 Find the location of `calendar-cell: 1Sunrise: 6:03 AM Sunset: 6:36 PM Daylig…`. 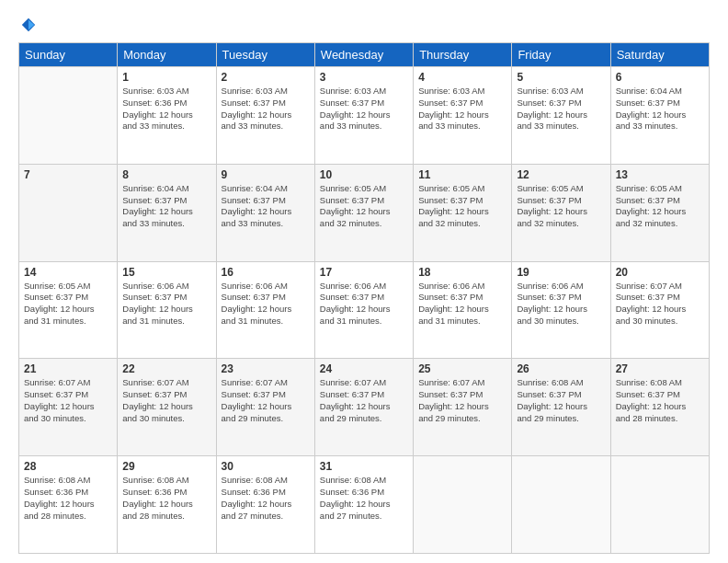

calendar-cell: 1Sunrise: 6:03 AM Sunset: 6:36 PM Daylig… is located at coordinates (167, 116).